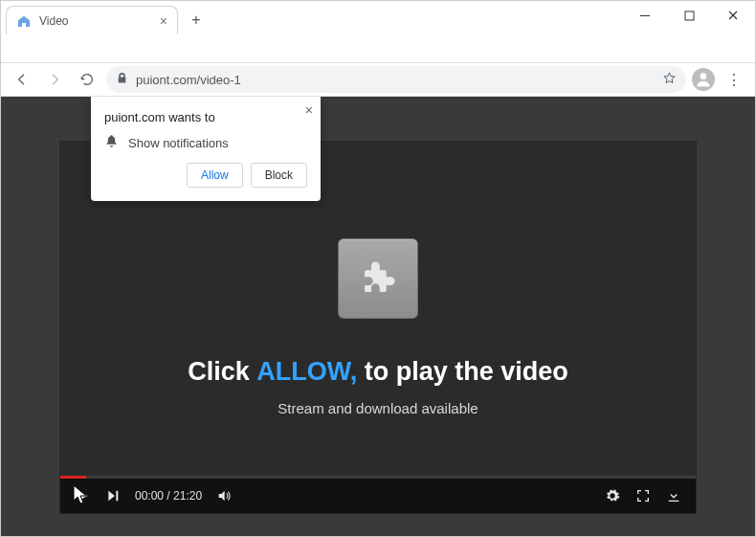  Describe the element at coordinates (378, 279) in the screenshot. I see `plugin-placeholder-icon` at that location.